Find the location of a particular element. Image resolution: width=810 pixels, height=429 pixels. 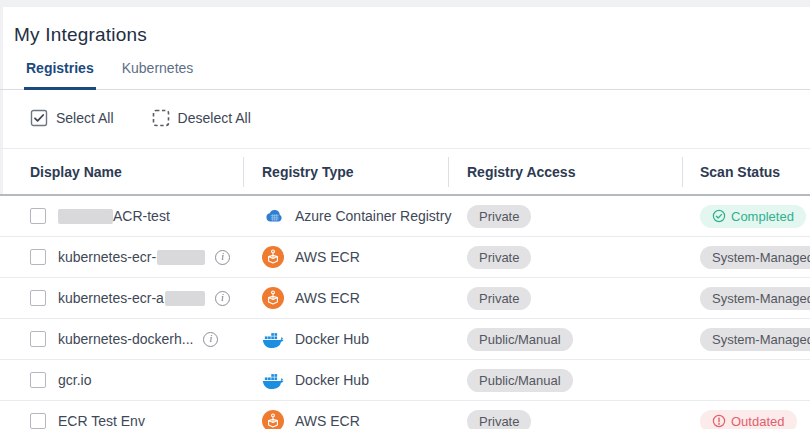

display-name-label: ECR Test Env is located at coordinates (102, 421).